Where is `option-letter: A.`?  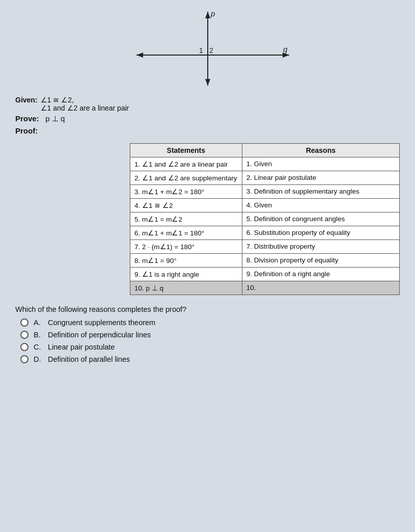
option-letter: A. is located at coordinates (38, 323).